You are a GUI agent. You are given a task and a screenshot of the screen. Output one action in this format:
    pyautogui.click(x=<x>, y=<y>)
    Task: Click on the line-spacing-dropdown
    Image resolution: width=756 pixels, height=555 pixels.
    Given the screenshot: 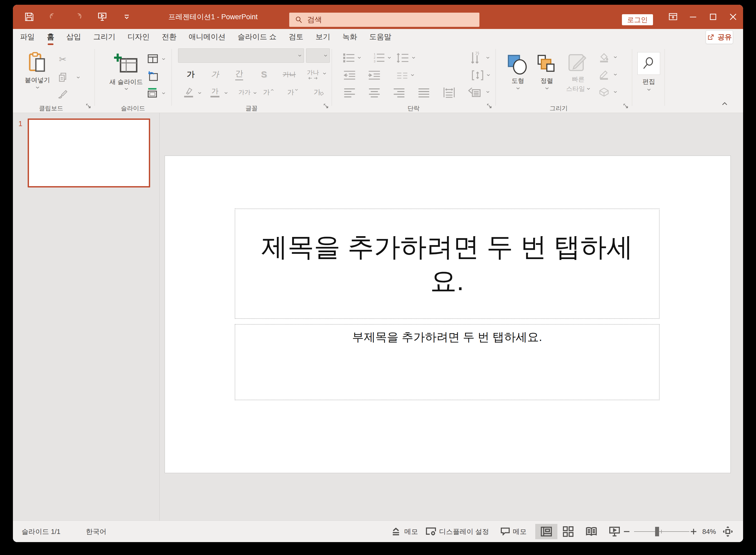 What is the action you would take?
    pyautogui.click(x=413, y=58)
    